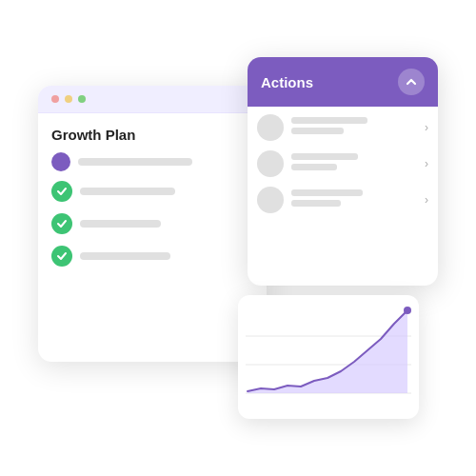 The height and width of the screenshot is (476, 476). I want to click on actions-arrow-button, so click(411, 82).